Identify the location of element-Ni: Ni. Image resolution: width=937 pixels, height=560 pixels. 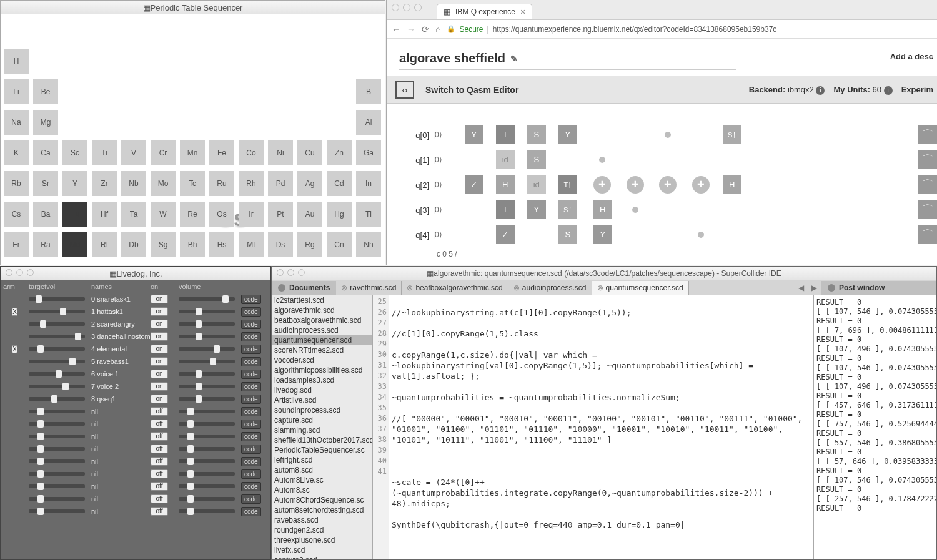
(280, 153).